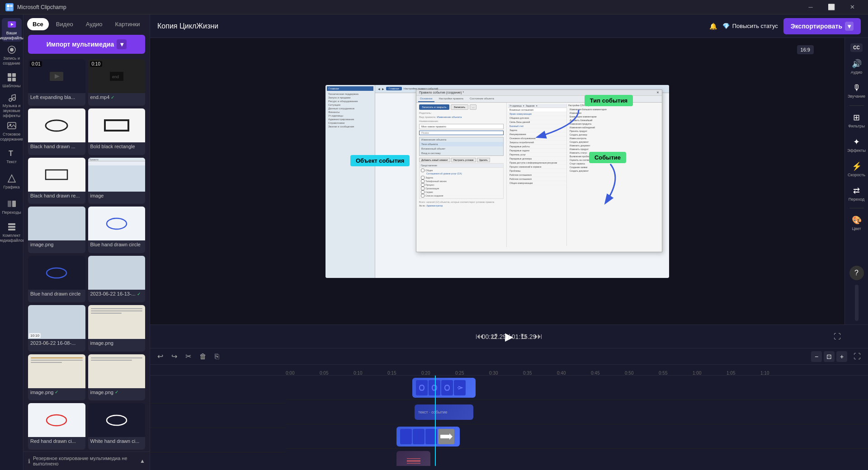  What do you see at coordinates (117, 392) in the screenshot?
I see `media-label: image.png ✓` at bounding box center [117, 392].